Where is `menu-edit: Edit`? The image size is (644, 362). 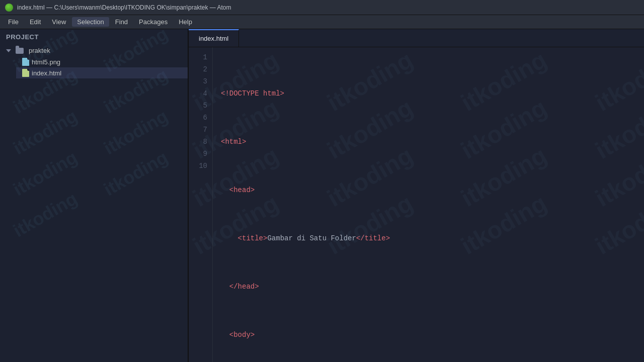
menu-edit: Edit is located at coordinates (35, 22).